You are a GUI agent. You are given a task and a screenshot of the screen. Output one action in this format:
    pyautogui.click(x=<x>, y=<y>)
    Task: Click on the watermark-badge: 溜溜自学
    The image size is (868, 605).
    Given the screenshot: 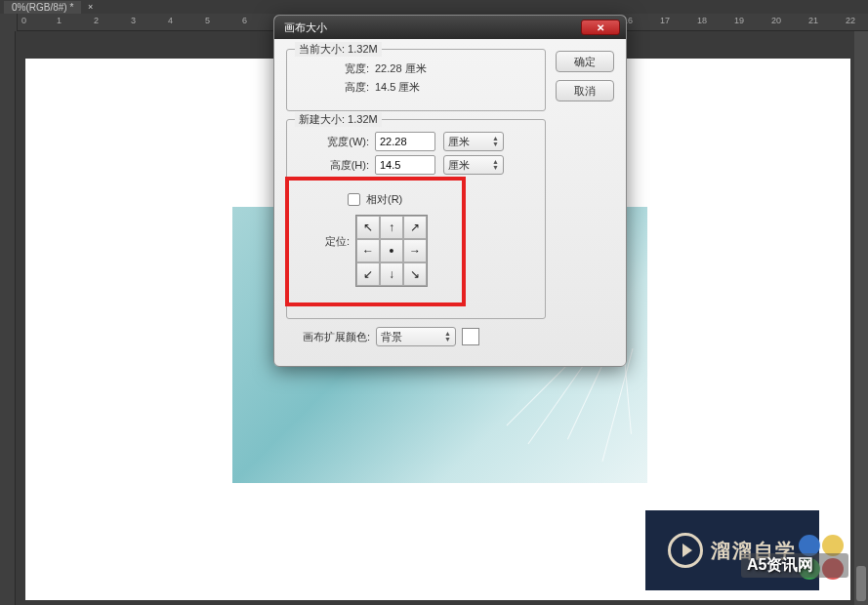 What is the action you would take?
    pyautogui.click(x=732, y=550)
    